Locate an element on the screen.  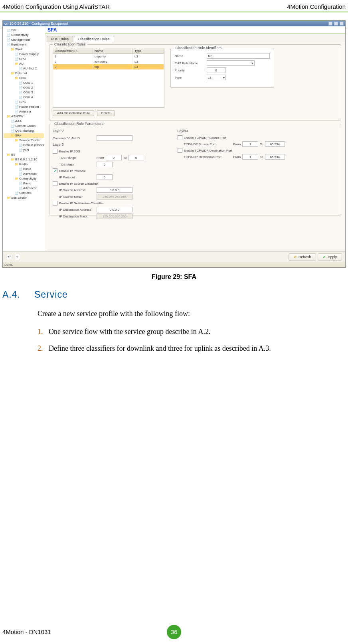
header-left: 4Motion Configuration Using AlvariSTAR is located at coordinates (56, 6).